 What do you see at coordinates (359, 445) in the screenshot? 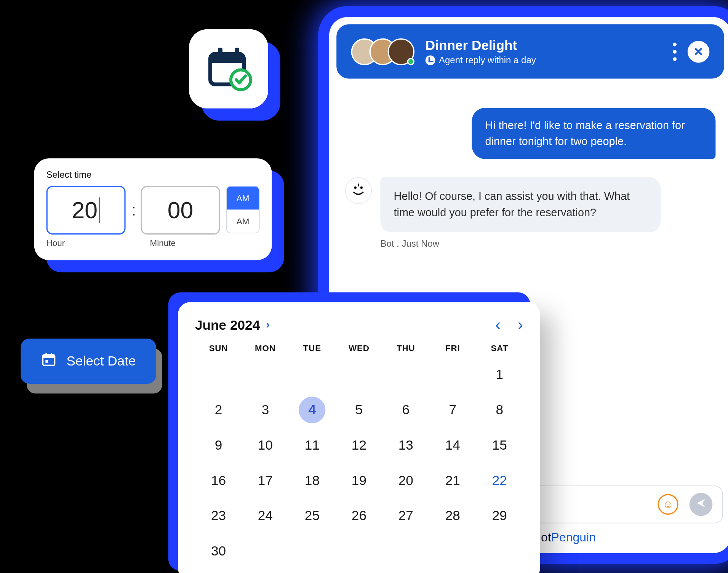
I see `calendar-day: 12` at bounding box center [359, 445].